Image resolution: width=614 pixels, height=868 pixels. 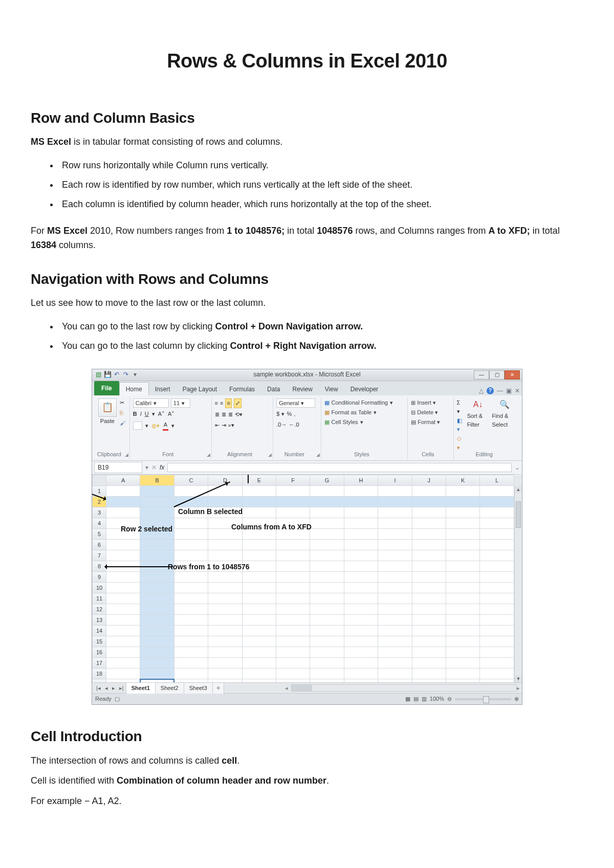 I want to click on hscroll-right-icon: ▸, so click(x=518, y=688).